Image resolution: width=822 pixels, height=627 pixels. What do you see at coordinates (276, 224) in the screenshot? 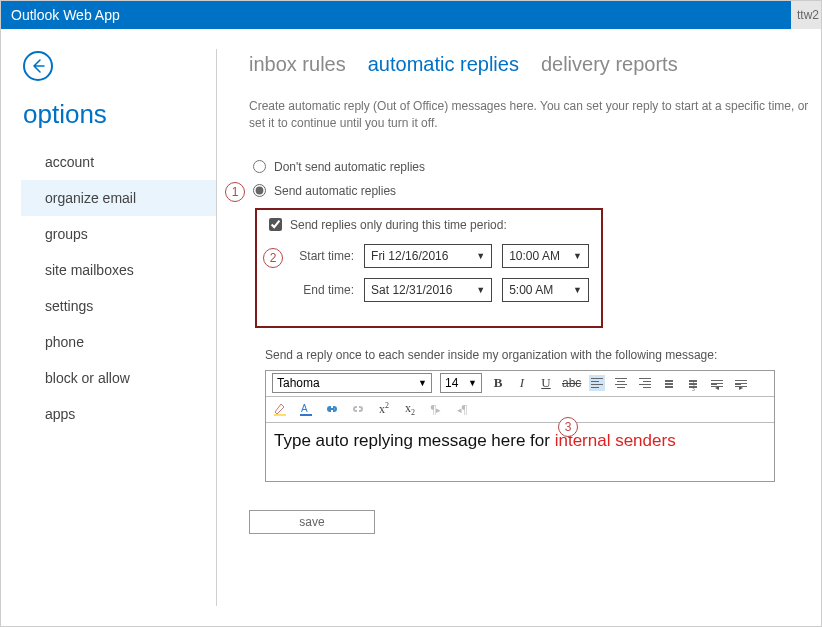
I see `check-period-input` at bounding box center [276, 224].